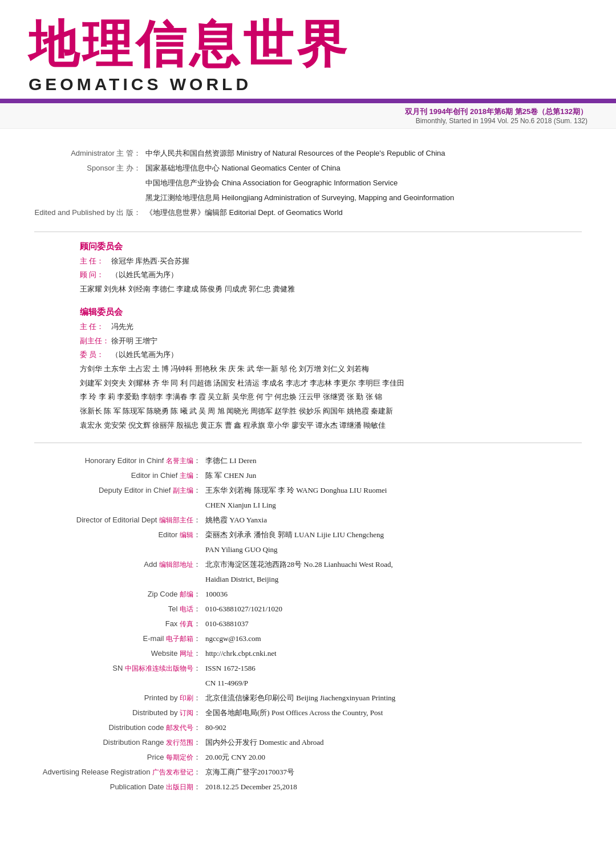 This screenshot has width=616, height=864. Describe the element at coordinates (120, 654) in the screenshot. I see `website-label: Website 网址：` at that location.